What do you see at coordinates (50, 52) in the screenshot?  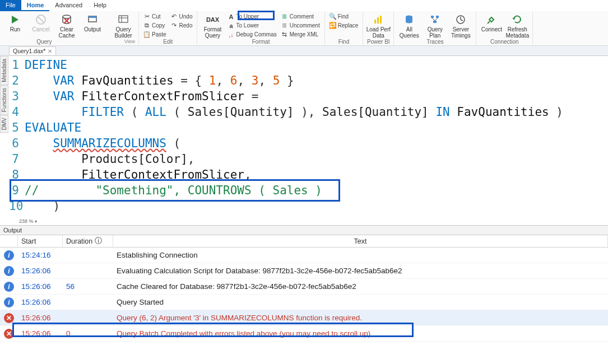 I see `close-icon: ✕` at bounding box center [50, 52].